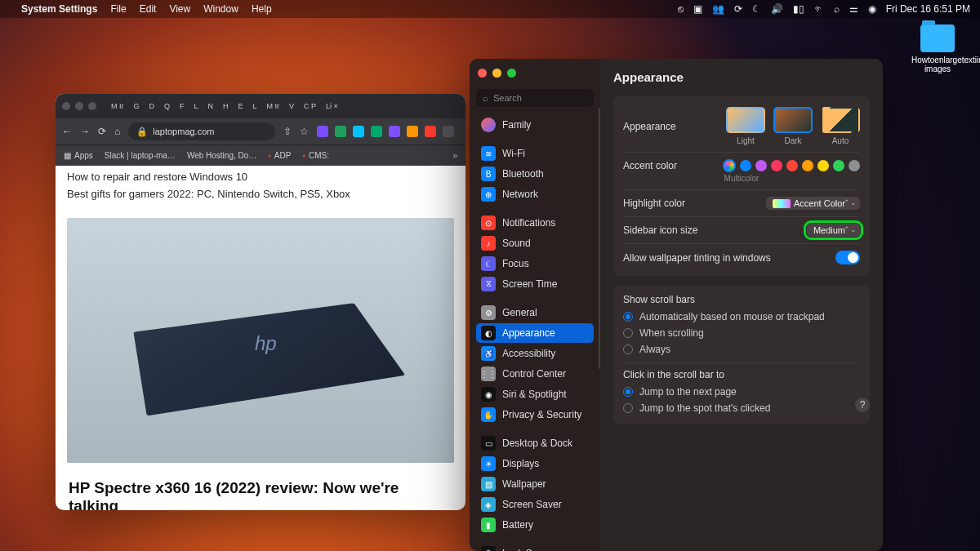 The height and width of the screenshot is (551, 980). Describe the element at coordinates (535, 174) in the screenshot. I see `sidebar-item-bluetooth: BBluetooth` at that location.